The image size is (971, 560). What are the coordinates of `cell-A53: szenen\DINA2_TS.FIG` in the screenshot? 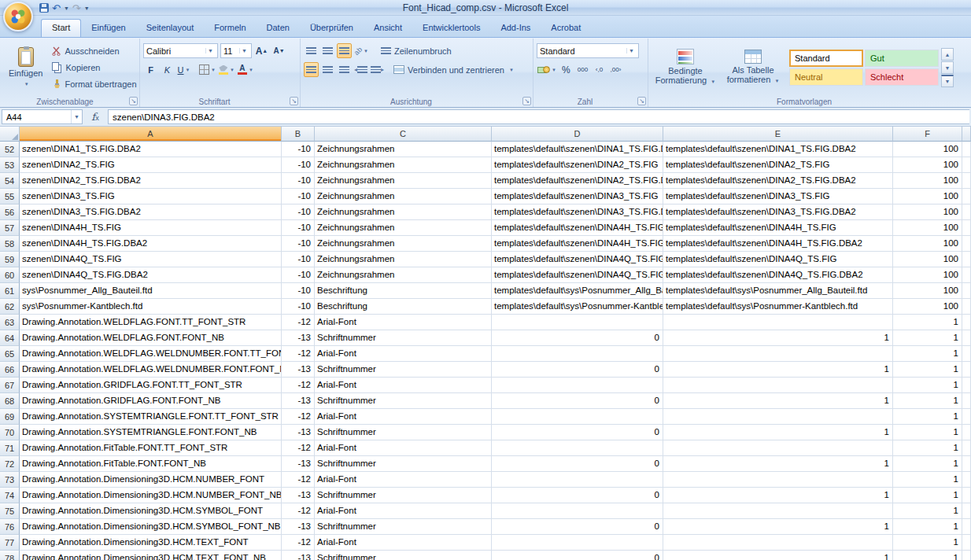 It's located at (151, 165).